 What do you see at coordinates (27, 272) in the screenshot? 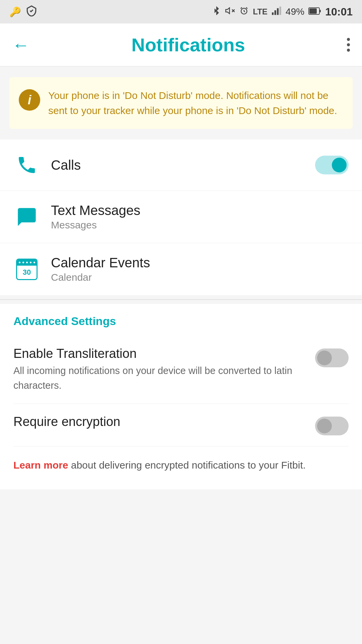
I see `calendar-number: 30` at bounding box center [27, 272].